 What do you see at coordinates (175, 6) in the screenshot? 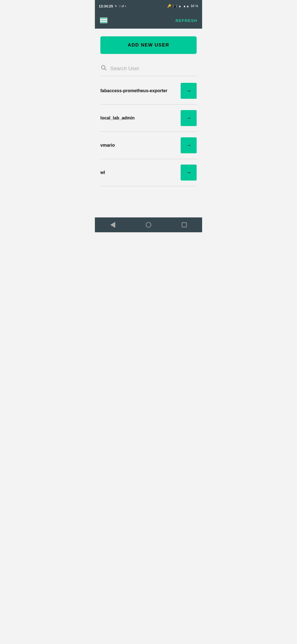
I see `vibrate-icon: 📳` at bounding box center [175, 6].